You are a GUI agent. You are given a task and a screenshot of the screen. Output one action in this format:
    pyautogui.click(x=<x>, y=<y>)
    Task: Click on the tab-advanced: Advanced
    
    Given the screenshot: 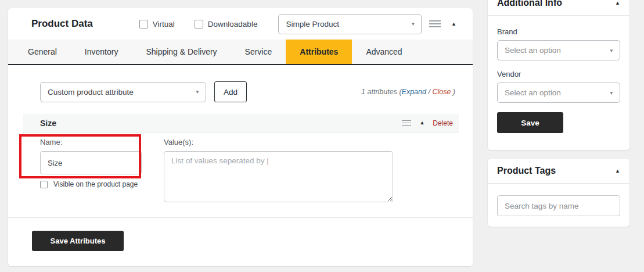 What is the action you would take?
    pyautogui.click(x=384, y=52)
    